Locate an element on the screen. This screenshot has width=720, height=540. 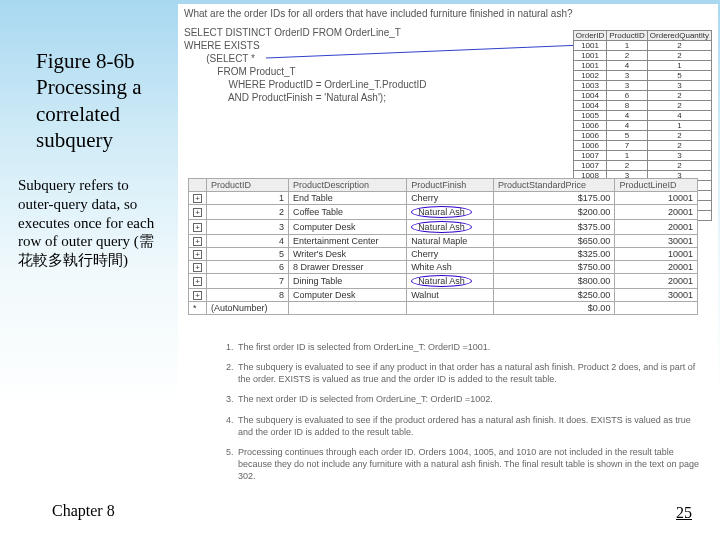
table-row: 100141 is located at coordinates (642, 66).